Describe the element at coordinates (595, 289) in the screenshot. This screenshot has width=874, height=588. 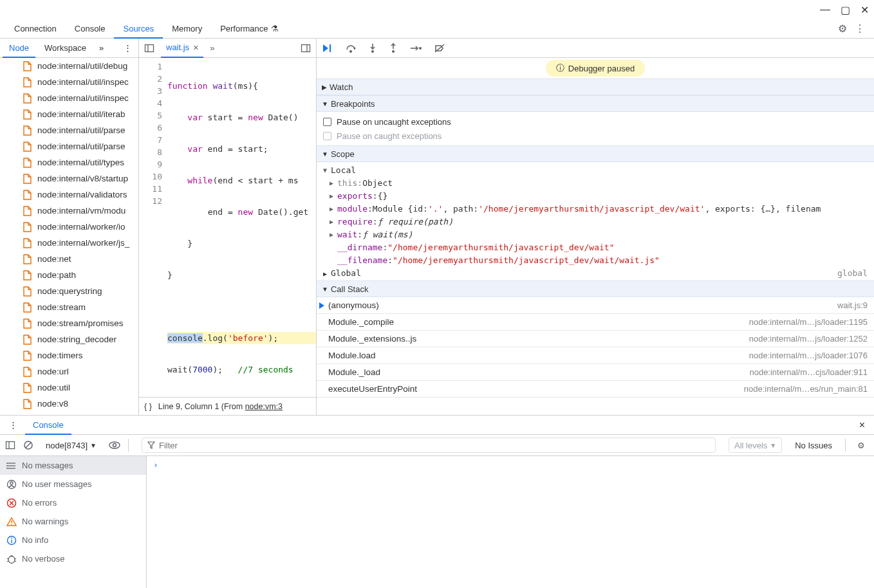
I see `callstack-section-header: ▼Call Stack` at that location.